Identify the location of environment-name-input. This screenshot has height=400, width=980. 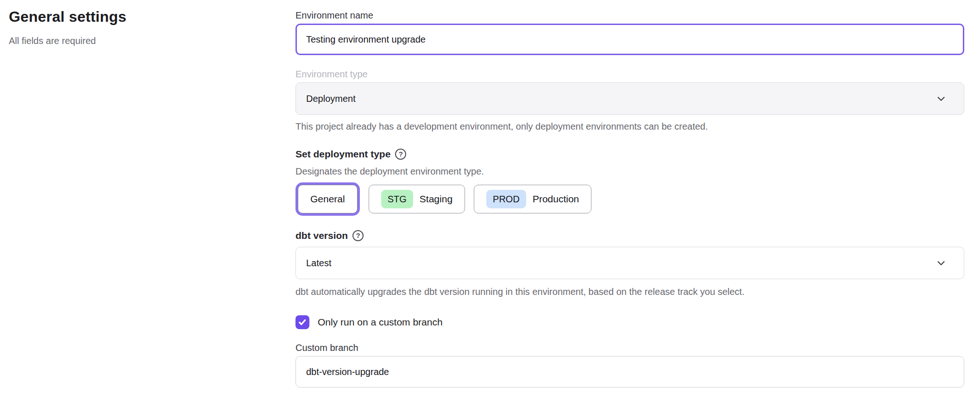
(630, 39).